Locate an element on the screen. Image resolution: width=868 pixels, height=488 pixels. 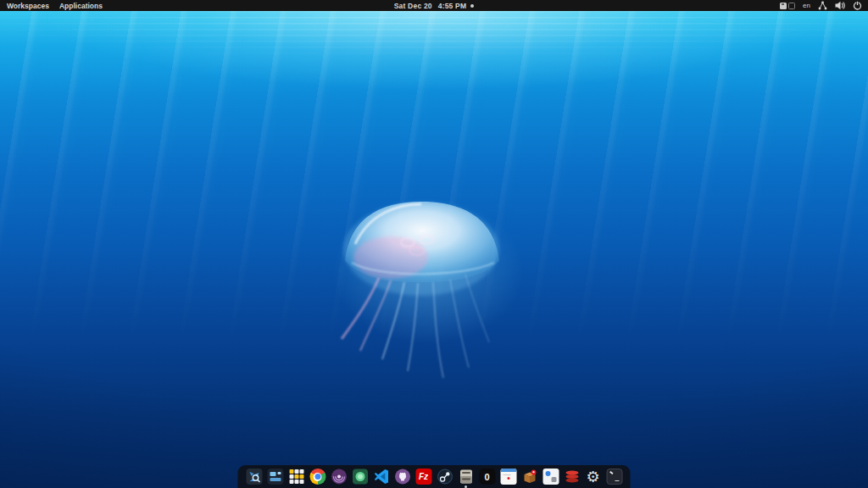
dock-item-app-finder is located at coordinates (254, 477).